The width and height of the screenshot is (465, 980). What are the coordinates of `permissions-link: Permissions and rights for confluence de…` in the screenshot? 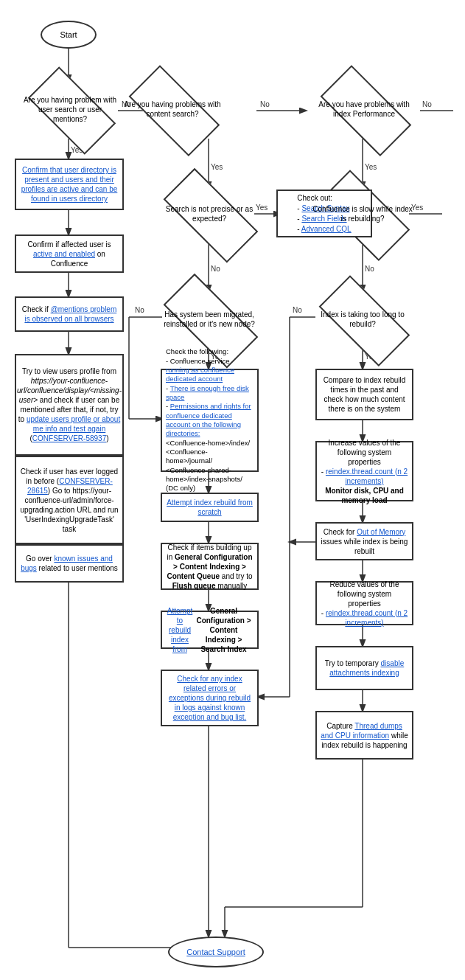 It's located at (209, 420).